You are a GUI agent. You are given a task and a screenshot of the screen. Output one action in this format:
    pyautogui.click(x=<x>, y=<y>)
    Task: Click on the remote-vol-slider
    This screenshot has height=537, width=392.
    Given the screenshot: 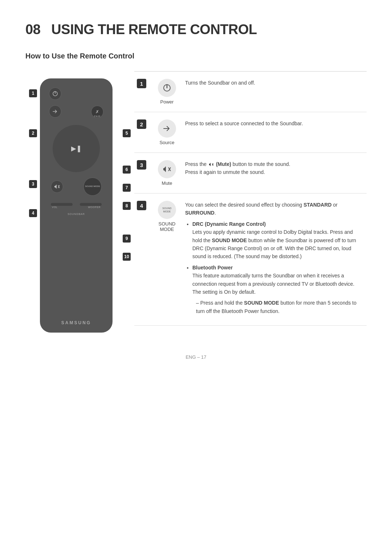 What is the action you would take?
    pyautogui.click(x=62, y=204)
    